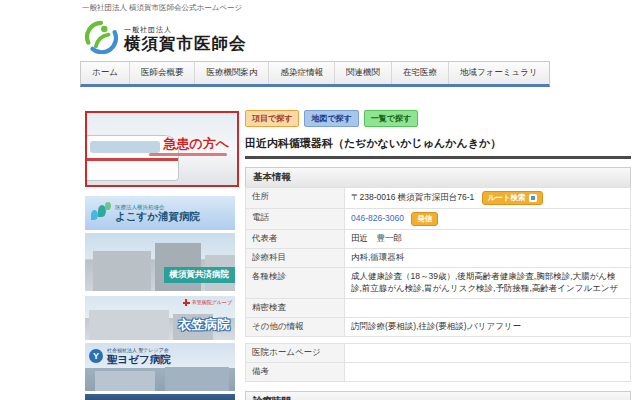 This screenshot has height=400, width=640. Describe the element at coordinates (160, 262) in the screenshot. I see `banner-yokosuka-kyosai-hospital: 横須賀共済病院` at that location.